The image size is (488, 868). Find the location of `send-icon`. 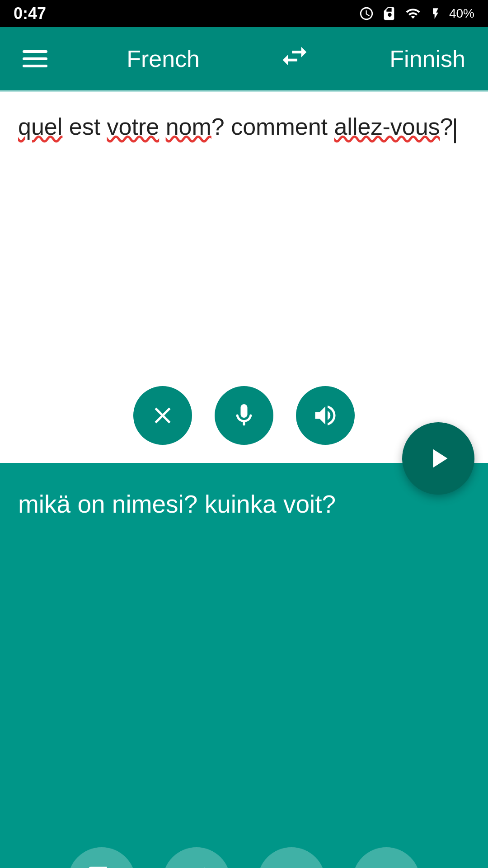

send-icon is located at coordinates (438, 458).